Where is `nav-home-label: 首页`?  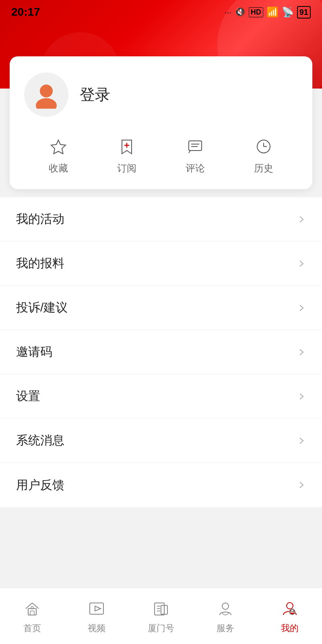
nav-home-label: 首页 is located at coordinates (32, 628).